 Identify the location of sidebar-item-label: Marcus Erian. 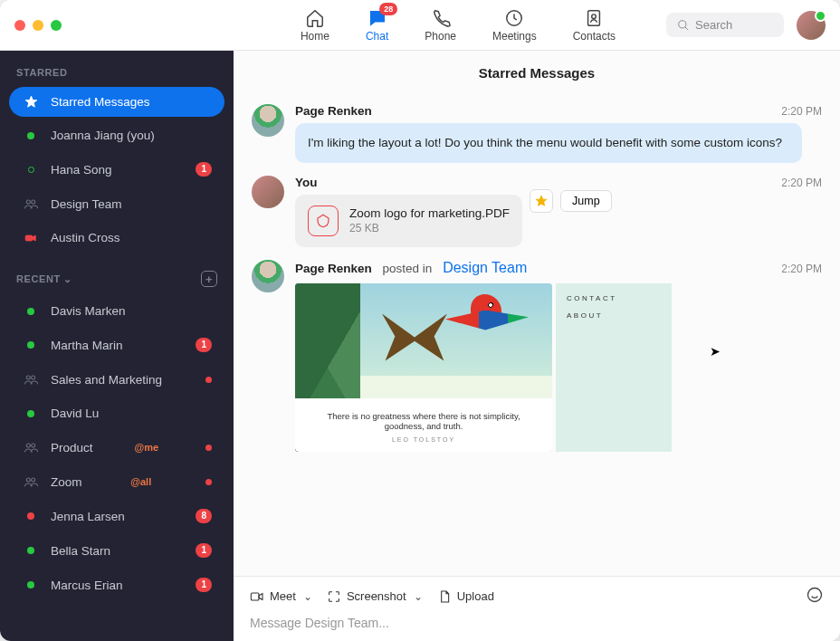
(87, 585).